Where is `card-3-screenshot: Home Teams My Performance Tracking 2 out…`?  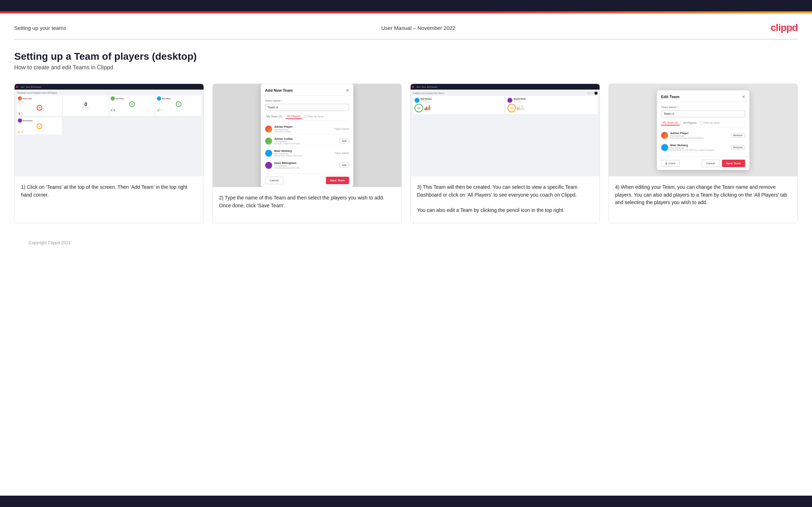 card-3-screenshot: Home Teams My Performance Tracking 2 out… is located at coordinates (505, 130).